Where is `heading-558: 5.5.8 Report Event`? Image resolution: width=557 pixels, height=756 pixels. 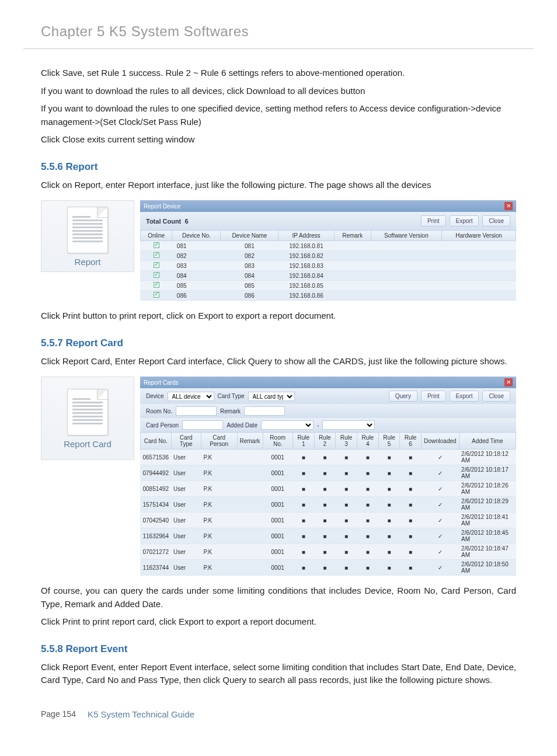 heading-558: 5.5.8 Report Event is located at coordinates (278, 649).